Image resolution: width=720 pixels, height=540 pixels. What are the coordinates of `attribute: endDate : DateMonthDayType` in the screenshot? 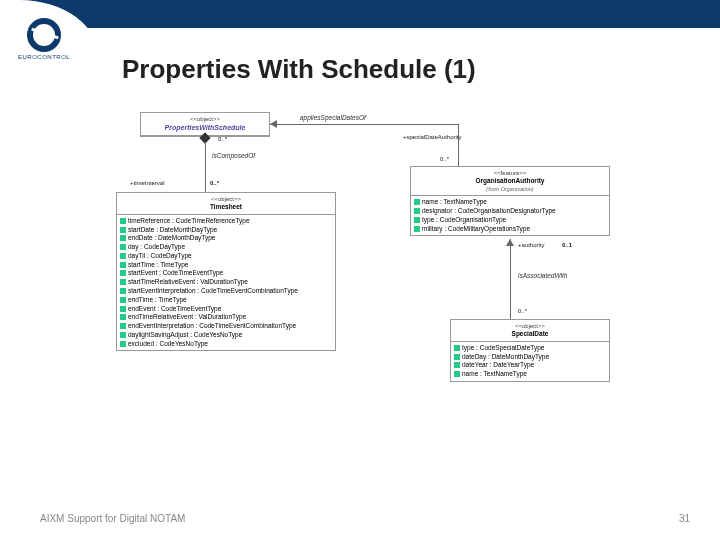 It's located at (226, 238).